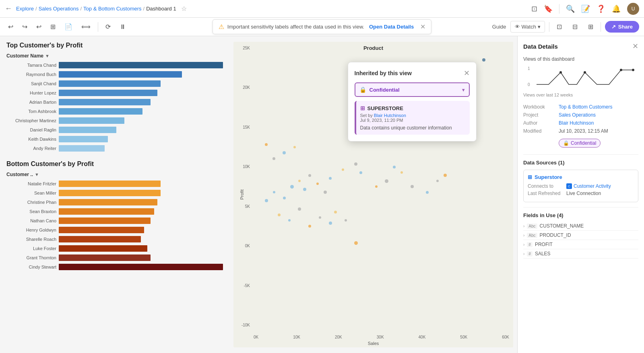 The image size is (644, 353). I want to click on fields-title: Fields in Use (4), so click(581, 213).